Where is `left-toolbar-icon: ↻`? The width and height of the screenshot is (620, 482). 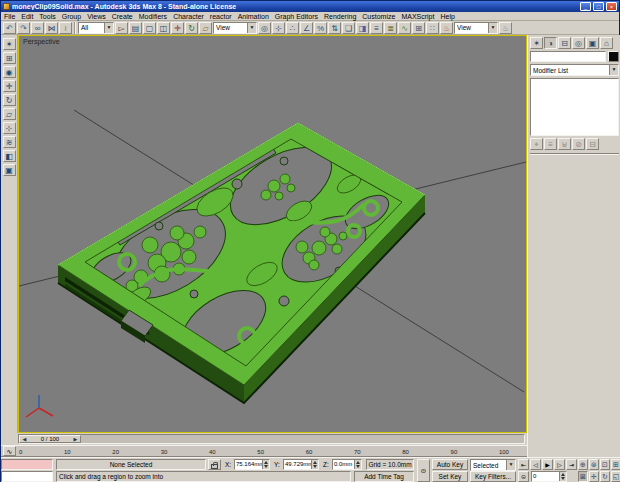
left-toolbar-icon: ↻ is located at coordinates (10, 100).